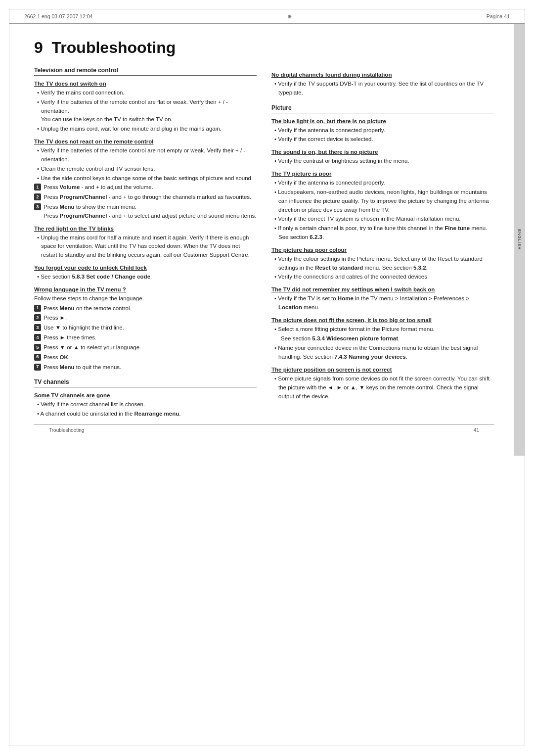 This screenshot has height=756, width=534. Describe the element at coordinates (145, 383) in the screenshot. I see `section-tv-channels-title: TV channels` at that location.